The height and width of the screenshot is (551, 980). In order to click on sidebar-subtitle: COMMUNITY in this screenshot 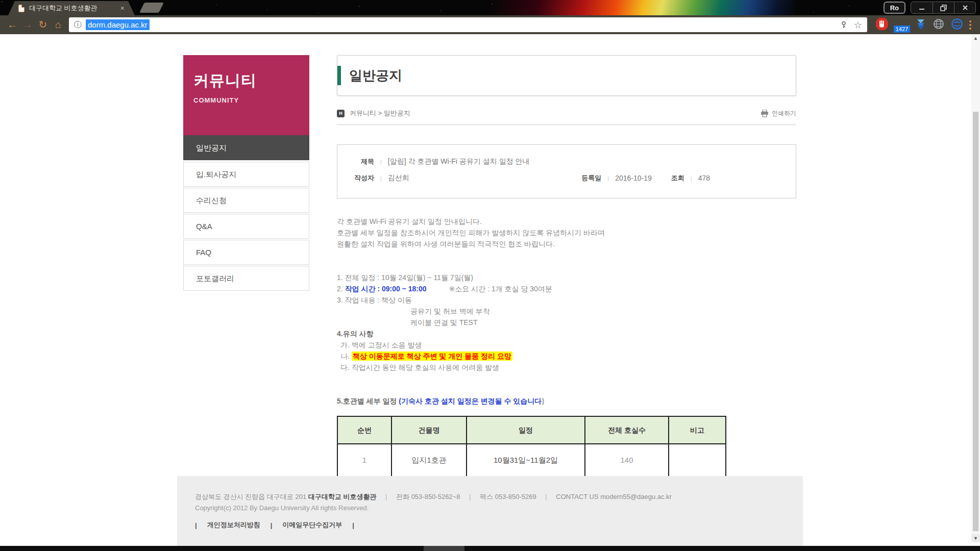, I will do `click(251, 100)`.